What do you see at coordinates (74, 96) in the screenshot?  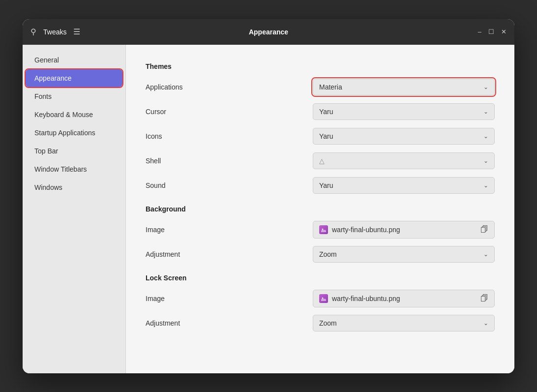 I see `sidebar-item-fonts: Fonts` at bounding box center [74, 96].